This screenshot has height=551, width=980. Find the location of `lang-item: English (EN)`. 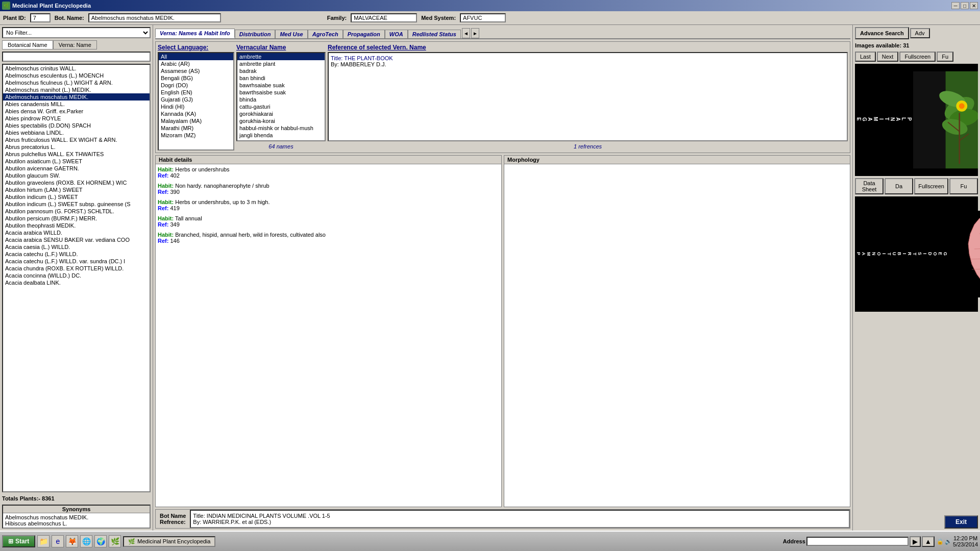

lang-item: English (EN) is located at coordinates (196, 92).